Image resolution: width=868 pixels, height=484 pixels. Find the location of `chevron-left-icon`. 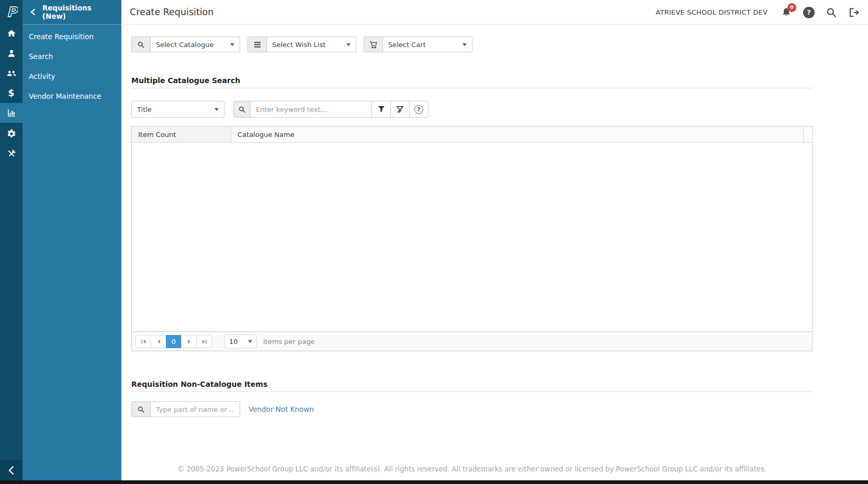

chevron-left-icon is located at coordinates (12, 470).